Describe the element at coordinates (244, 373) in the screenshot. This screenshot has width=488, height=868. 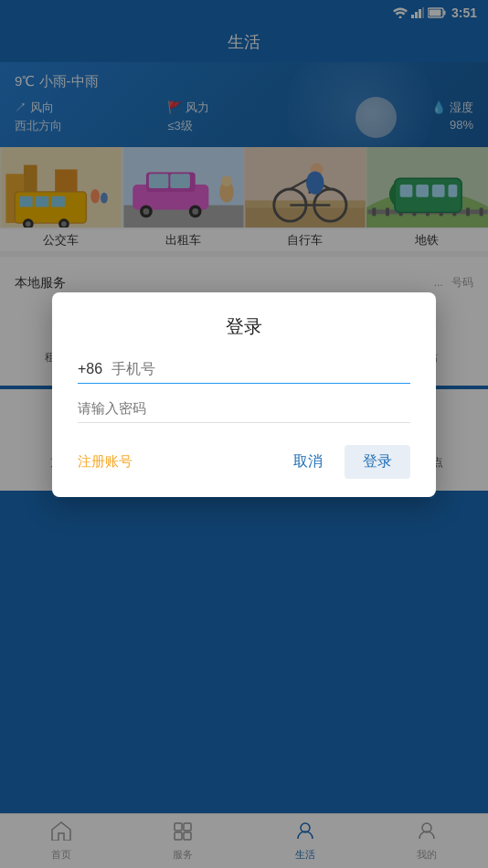
I see `phone-row: +86` at that location.